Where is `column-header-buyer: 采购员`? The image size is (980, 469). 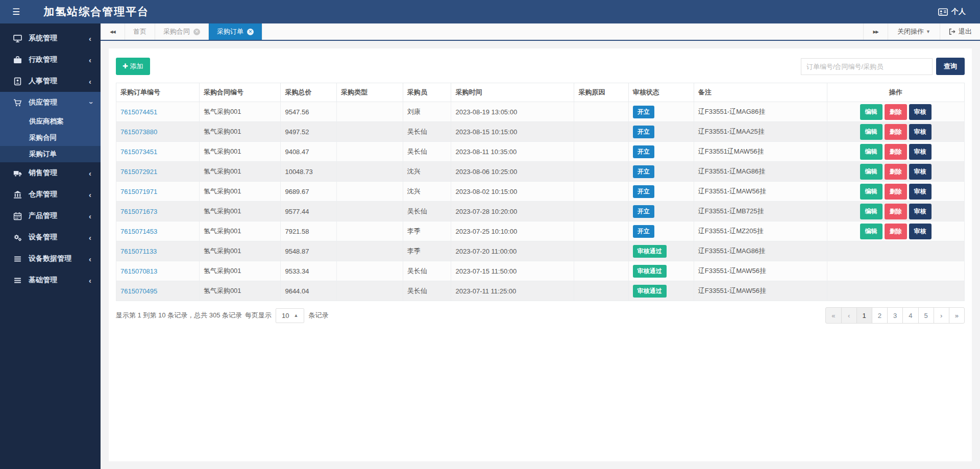 column-header-buyer: 采购员 is located at coordinates (427, 93).